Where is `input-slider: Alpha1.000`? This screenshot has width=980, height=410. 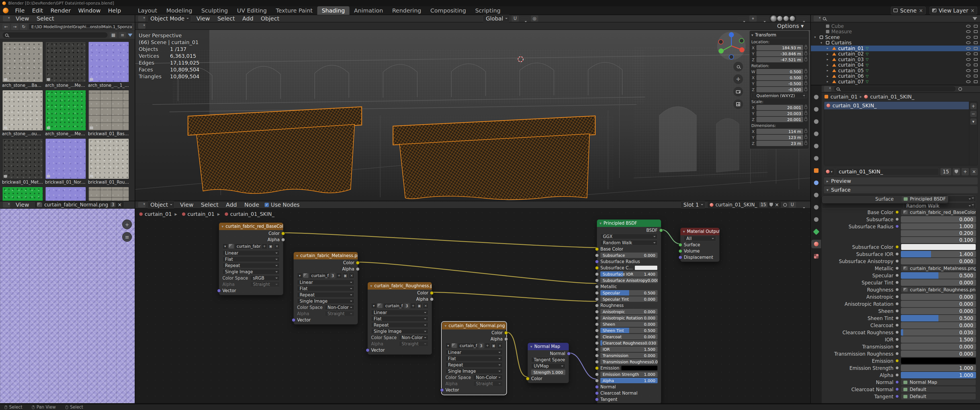
input-slider: Alpha1.000 is located at coordinates (629, 380).